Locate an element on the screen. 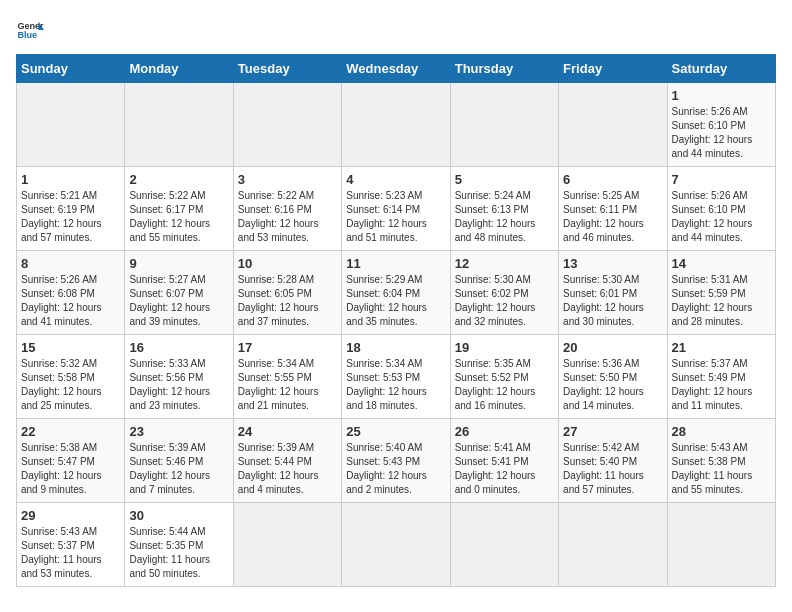 Image resolution: width=792 pixels, height=612 pixels. day-number: 14 is located at coordinates (722, 264).